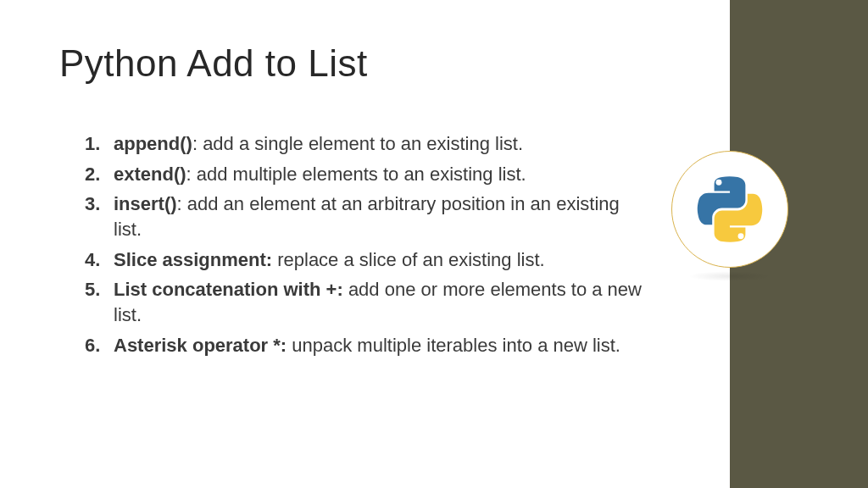 The height and width of the screenshot is (488, 868). Describe the element at coordinates (320, 175) in the screenshot. I see `item-text: extend(): add multiple elements to an ex…` at that location.